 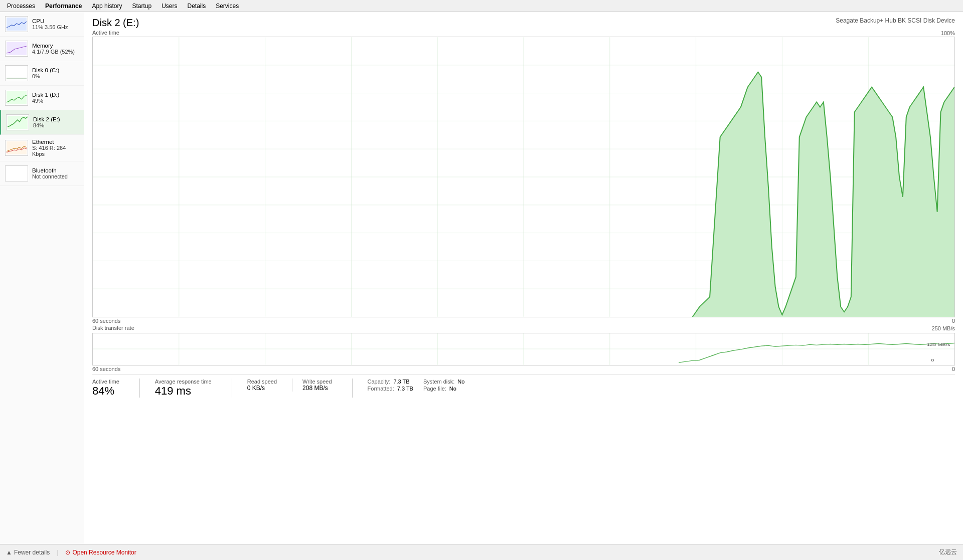 What do you see at coordinates (106, 391) in the screenshot?
I see `active-time-stat-value: 84%` at bounding box center [106, 391].